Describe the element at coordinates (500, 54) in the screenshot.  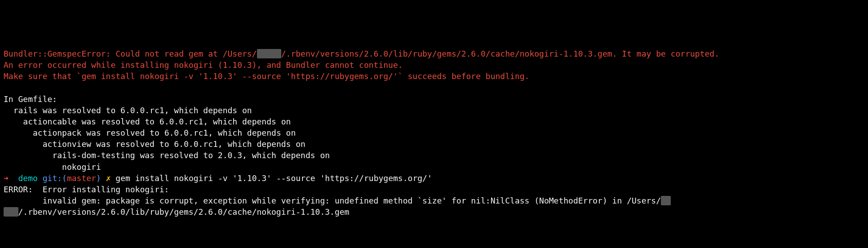
I see `error-text-part2: /.rbenv/versions/2.6.0/lib/ruby/gems/2.6…` at that location.